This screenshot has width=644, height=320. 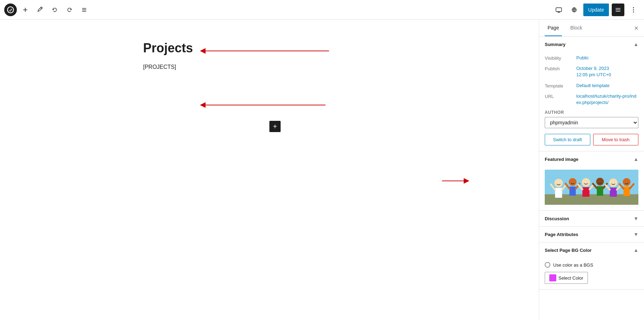 I want to click on publish-value: October 9, 2023 12:05 pm UTC+0, so click(x=593, y=72).